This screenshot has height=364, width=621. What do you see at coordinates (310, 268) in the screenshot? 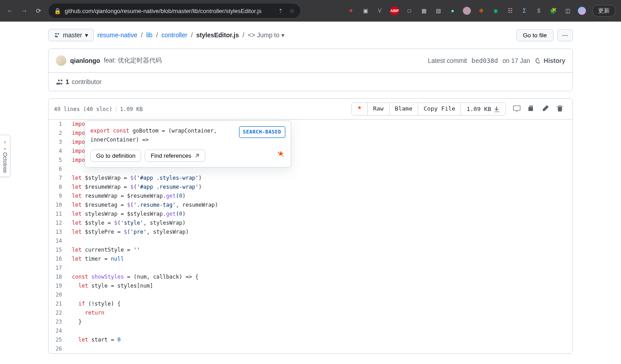
I see `code-line: 17` at bounding box center [310, 268].